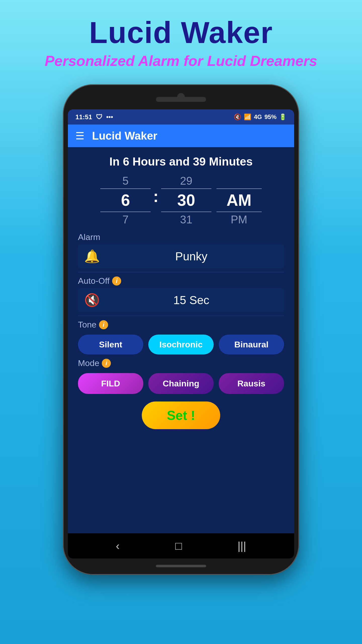 Image resolution: width=362 pixels, height=644 pixels. I want to click on minutes-column: 29 30 31, so click(186, 200).